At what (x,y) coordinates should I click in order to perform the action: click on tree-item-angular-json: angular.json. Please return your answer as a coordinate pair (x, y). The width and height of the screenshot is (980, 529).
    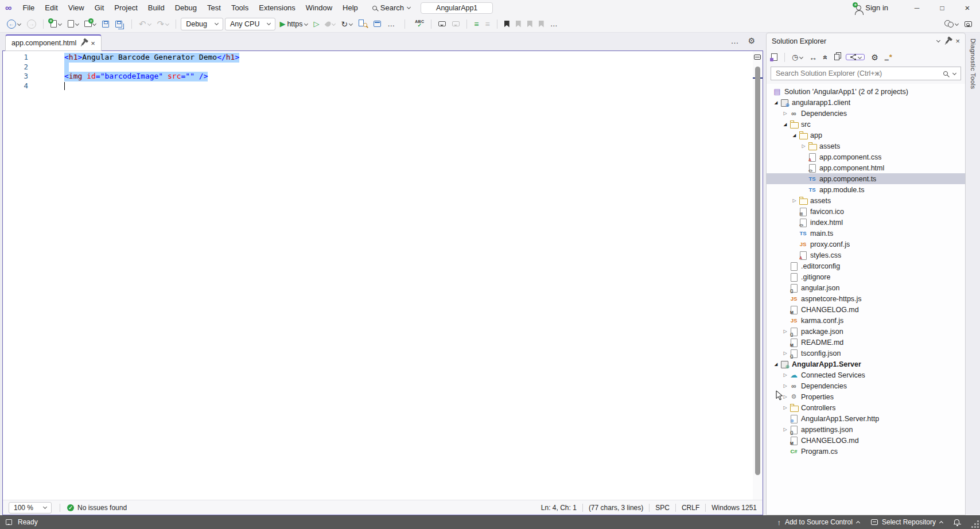
    Looking at the image, I should click on (866, 288).